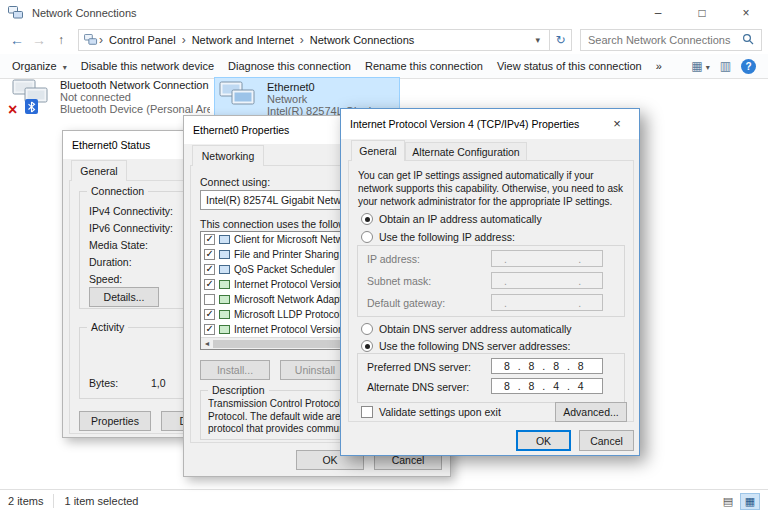  Describe the element at coordinates (238, 390) in the screenshot. I see `group-label-description: Description` at that location.